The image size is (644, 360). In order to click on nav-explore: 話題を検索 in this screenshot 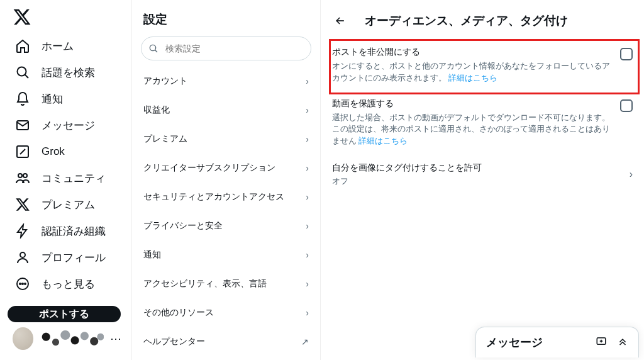, I will do `click(67, 72)`.